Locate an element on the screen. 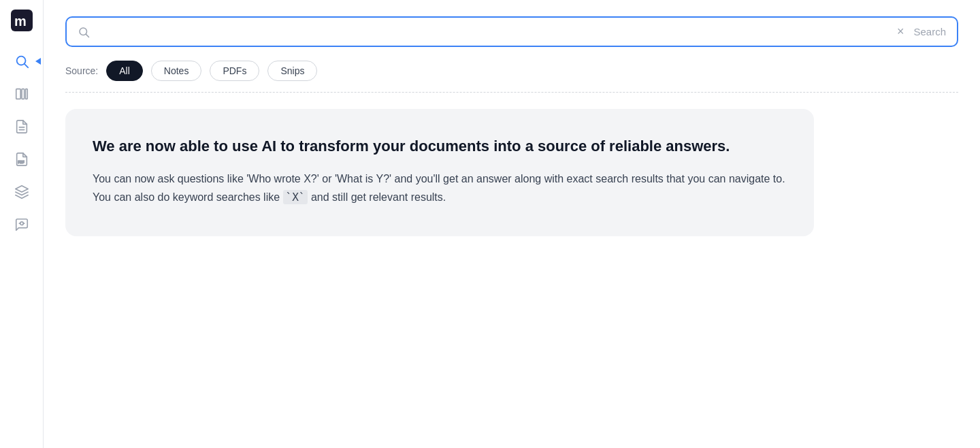  sidebar-item-scan is located at coordinates (22, 225).